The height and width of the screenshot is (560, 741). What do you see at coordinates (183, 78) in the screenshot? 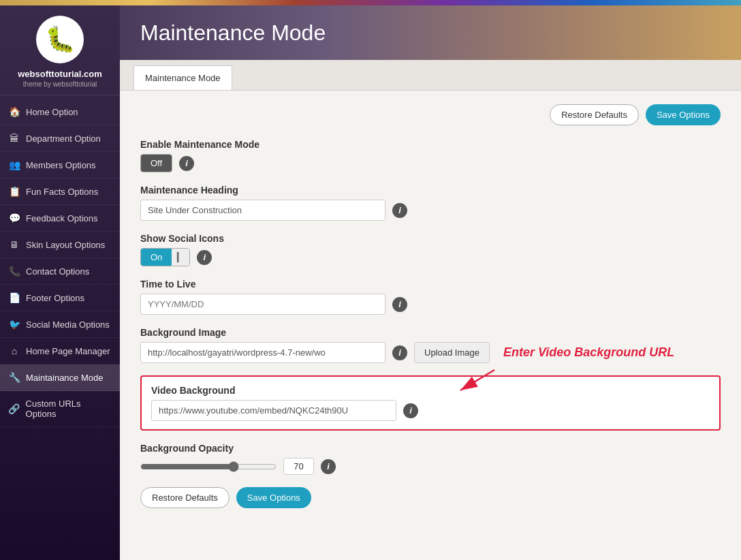
I see `tab-maintenance-mode: Maintenance Mode` at bounding box center [183, 78].